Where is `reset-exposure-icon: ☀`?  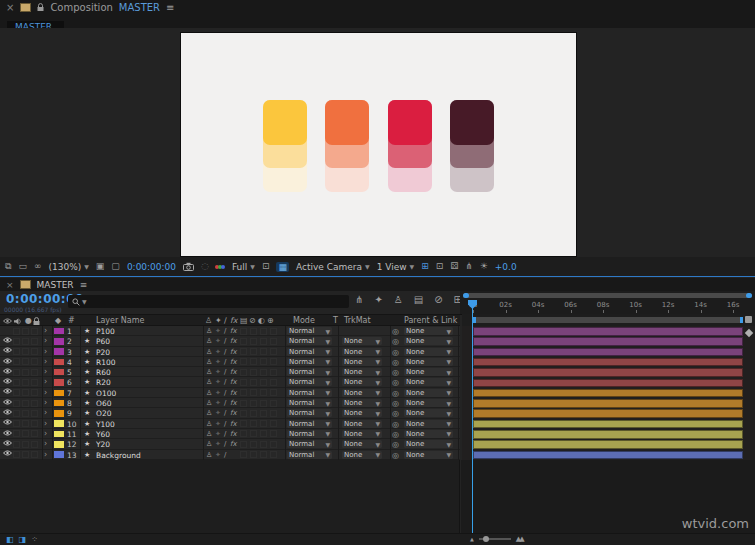
reset-exposure-icon: ☀ is located at coordinates (484, 266).